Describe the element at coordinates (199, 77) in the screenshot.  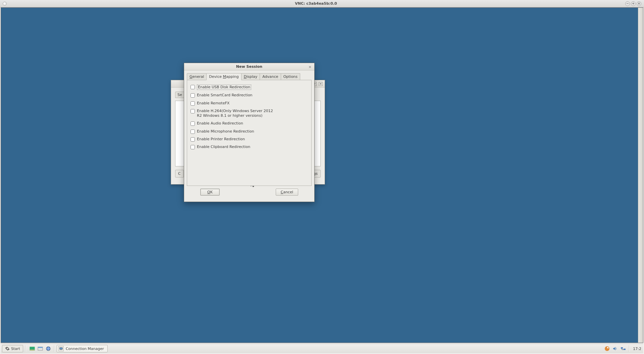
I see `tab-general-rest: eneral` at that location.